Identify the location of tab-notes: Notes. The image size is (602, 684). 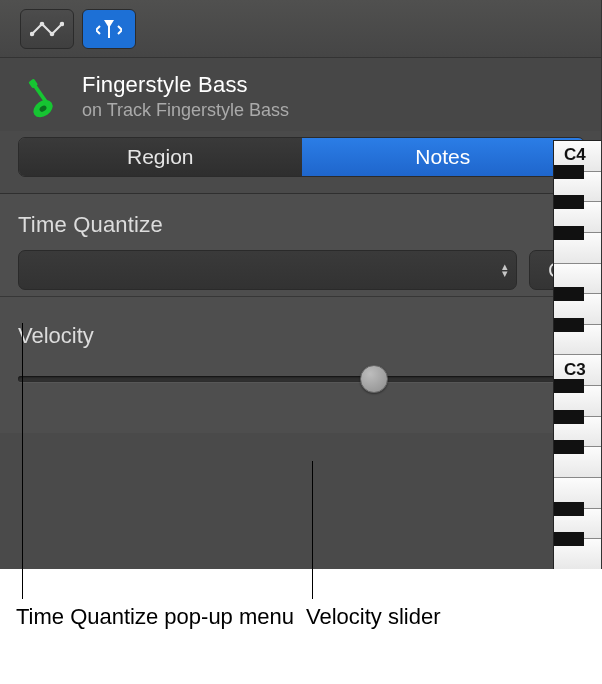
(444, 157).